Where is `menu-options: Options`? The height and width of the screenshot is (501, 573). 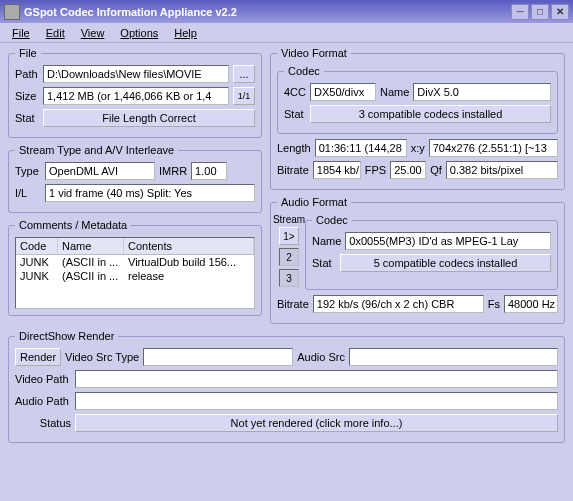
menu-options: Options is located at coordinates (139, 32).